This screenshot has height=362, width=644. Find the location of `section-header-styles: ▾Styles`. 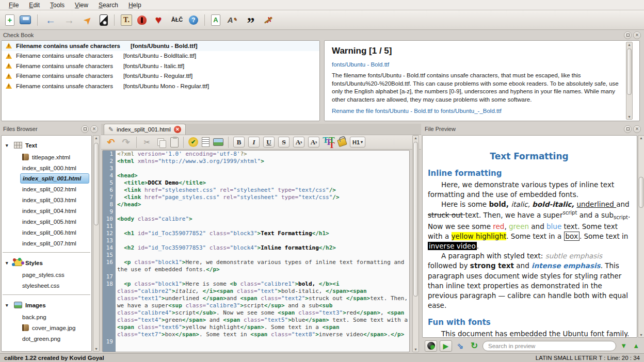

section-header-styles: ▾Styles is located at coordinates (46, 263).